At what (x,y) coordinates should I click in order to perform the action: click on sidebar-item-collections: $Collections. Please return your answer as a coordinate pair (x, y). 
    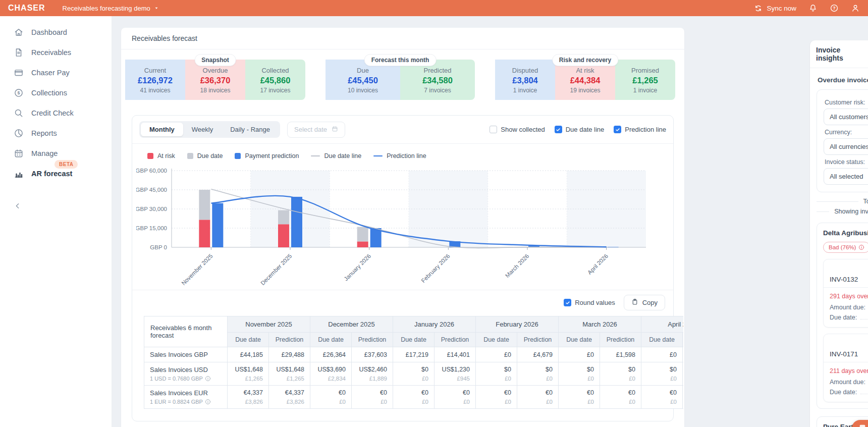
    Looking at the image, I should click on (56, 93).